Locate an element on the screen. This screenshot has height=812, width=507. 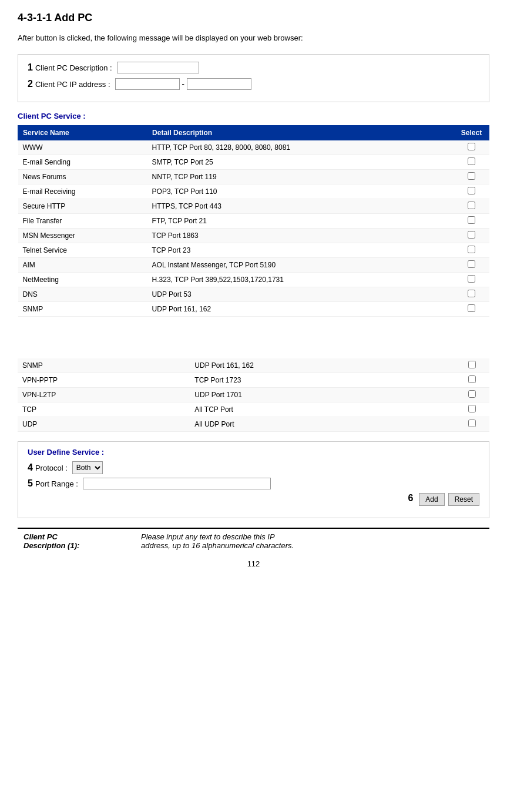
step1-number: 1 is located at coordinates (31, 68).